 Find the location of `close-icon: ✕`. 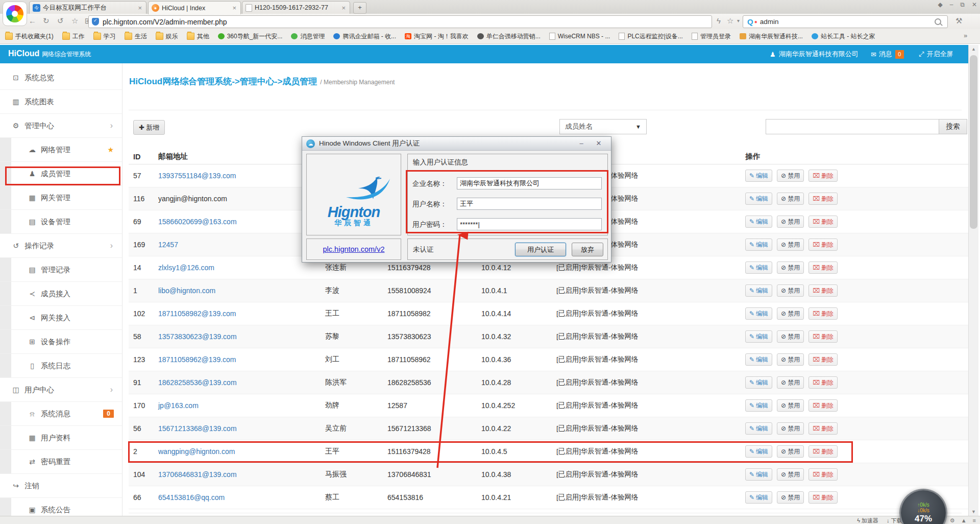

close-icon: ✕ is located at coordinates (974, 5).